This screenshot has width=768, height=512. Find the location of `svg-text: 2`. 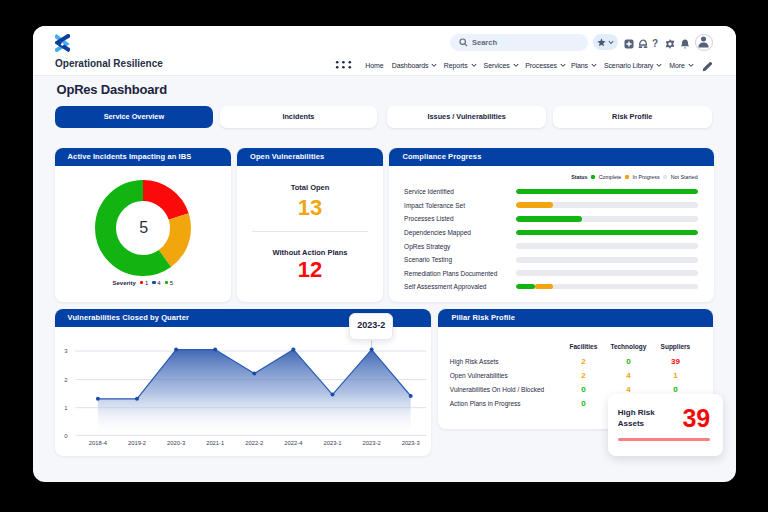

svg-text: 2 is located at coordinates (66, 380).